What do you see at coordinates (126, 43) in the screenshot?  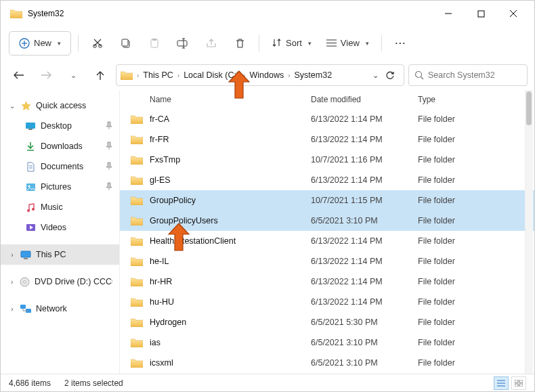 I see `copy-button` at bounding box center [126, 43].